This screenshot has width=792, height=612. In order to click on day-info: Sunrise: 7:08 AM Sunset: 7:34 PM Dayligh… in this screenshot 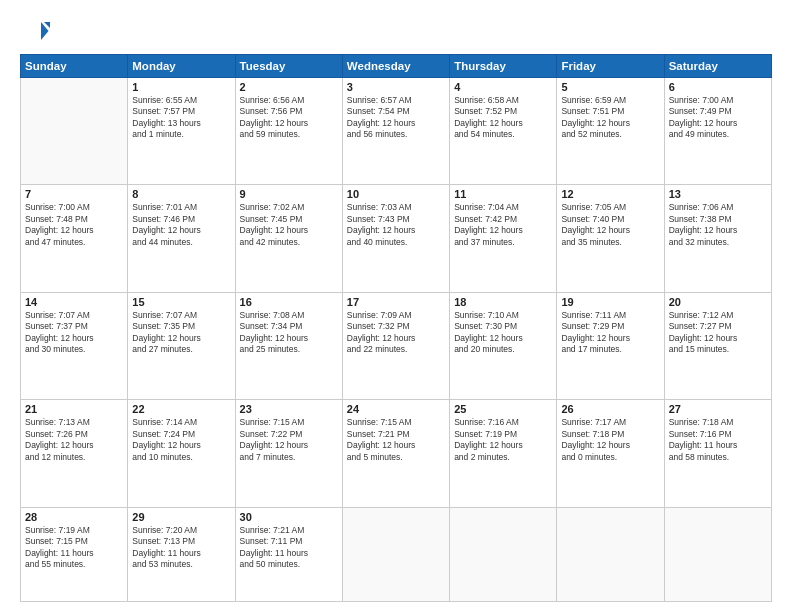, I will do `click(289, 333)`.